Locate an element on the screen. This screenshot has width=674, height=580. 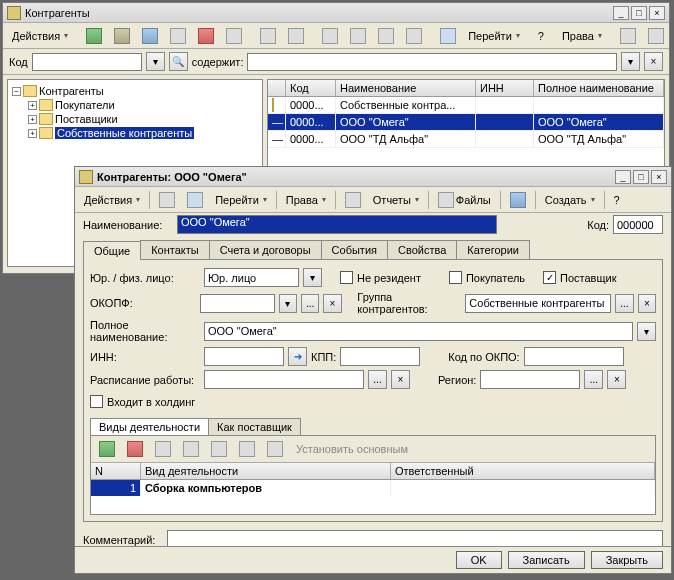
jur-dropdown: ▾ is located at coordinates (312, 278).